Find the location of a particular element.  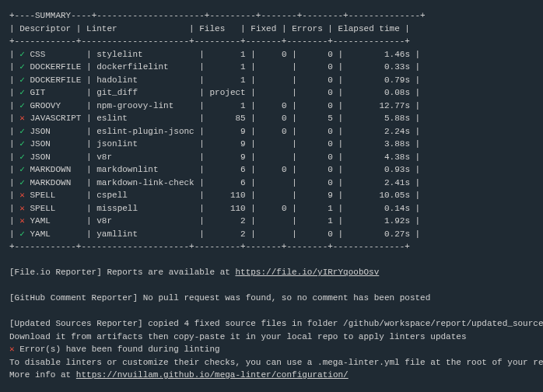

gh-comment-line: [GitHub Comment Reporter] No pull reques… is located at coordinates (272, 299).